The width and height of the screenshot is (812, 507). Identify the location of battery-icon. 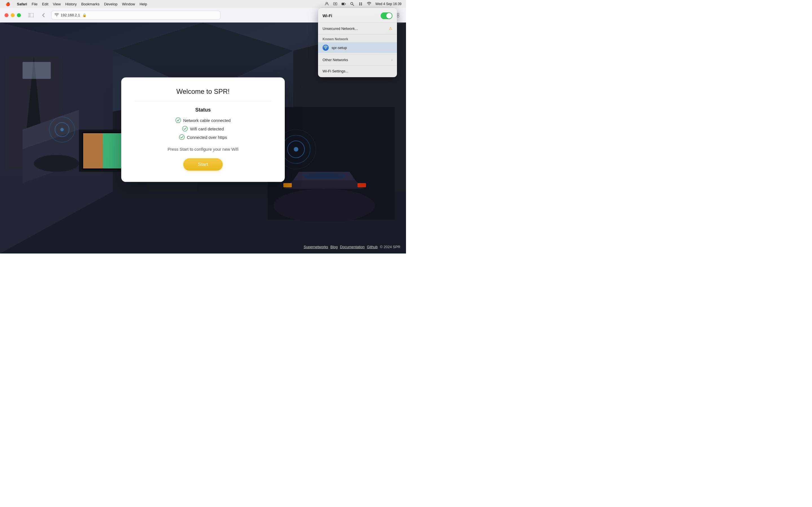
(344, 4).